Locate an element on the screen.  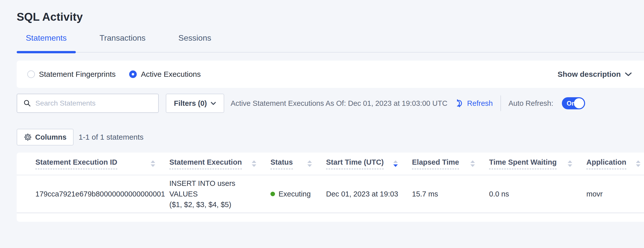
controls-row: Filters (0) Active Statement Executions … is located at coordinates (330, 103).